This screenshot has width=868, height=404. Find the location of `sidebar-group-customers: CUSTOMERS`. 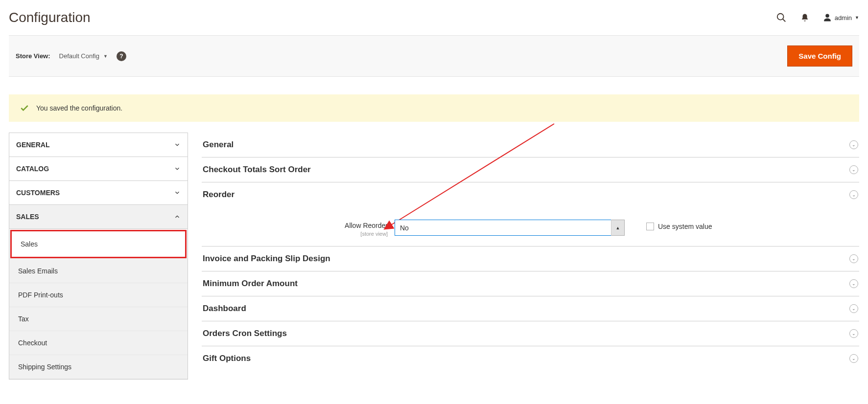

sidebar-group-customers: CUSTOMERS is located at coordinates (98, 193).